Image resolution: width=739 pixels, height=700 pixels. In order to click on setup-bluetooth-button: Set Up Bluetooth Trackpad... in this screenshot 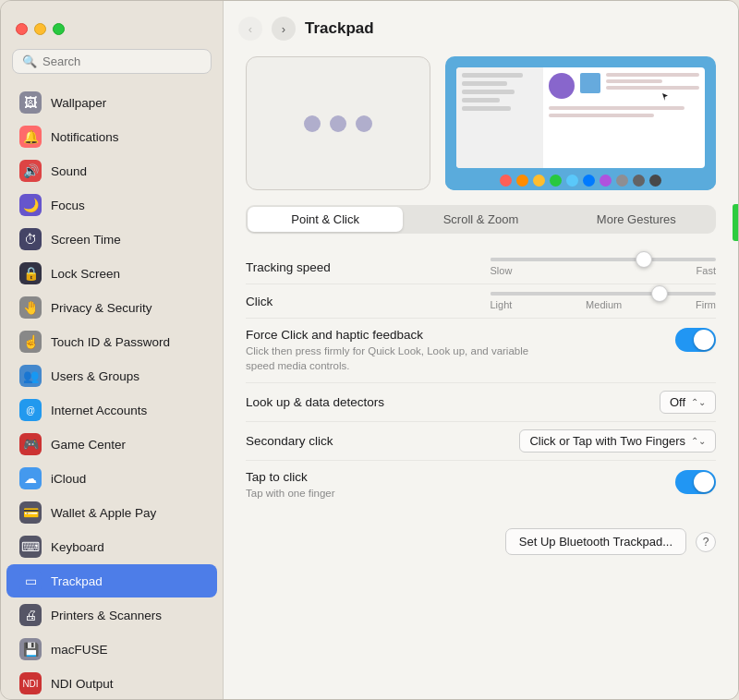, I will do `click(596, 541)`.